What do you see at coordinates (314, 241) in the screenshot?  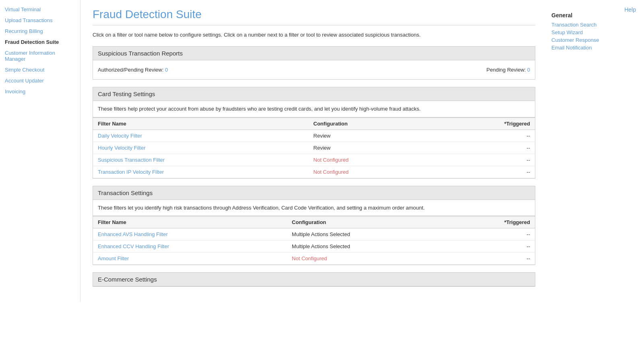 I see `transaction-settings-table: Filter Name Configuration *Triggered Enh…` at bounding box center [314, 241].